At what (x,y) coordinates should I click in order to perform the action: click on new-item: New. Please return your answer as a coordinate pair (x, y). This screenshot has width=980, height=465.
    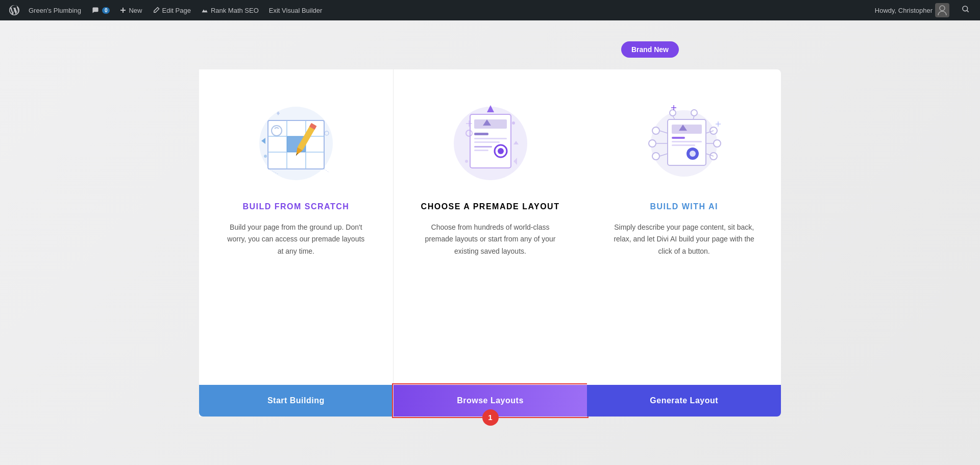
    Looking at the image, I should click on (131, 10).